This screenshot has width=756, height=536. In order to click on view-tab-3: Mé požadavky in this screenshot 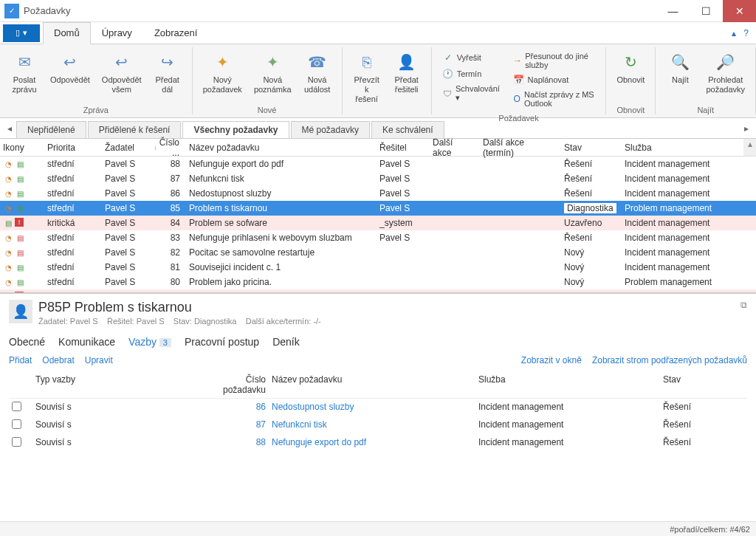, I will do `click(331, 130)`.